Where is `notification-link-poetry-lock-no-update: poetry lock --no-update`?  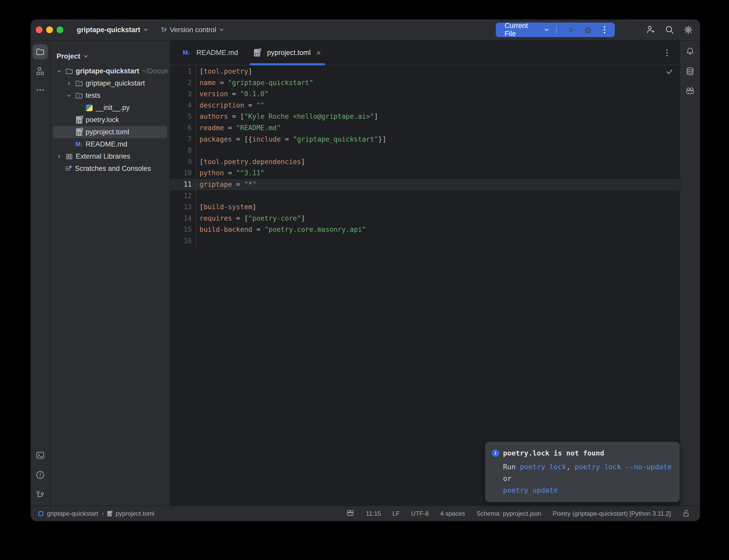 notification-link-poetry-lock-no-update: poetry lock --no-update is located at coordinates (623, 467).